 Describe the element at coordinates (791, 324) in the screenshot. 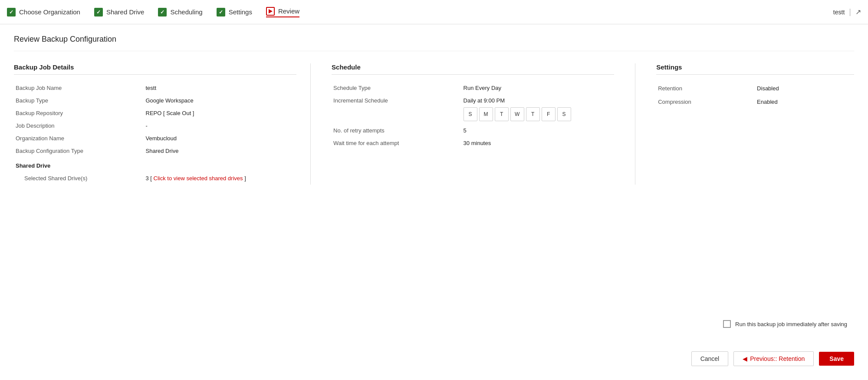

I see `immediate-run-label: Run this backup job immediately after sa…` at that location.